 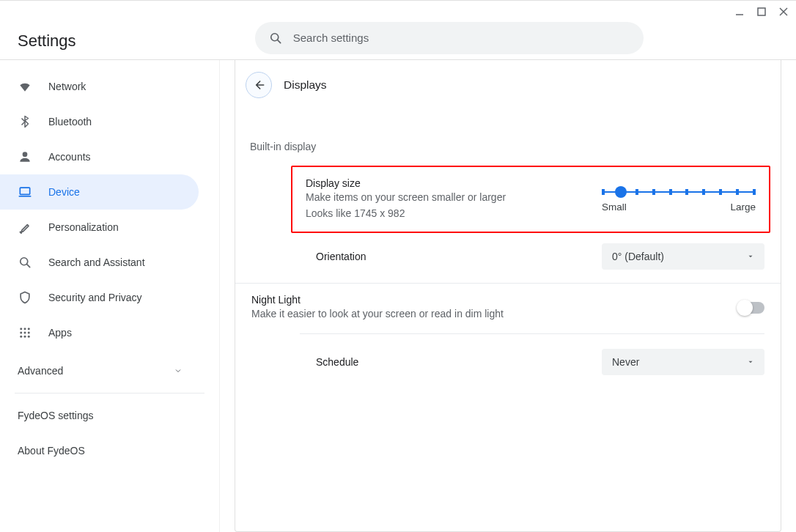 I want to click on orientation-row: Orientation 0° (Default), so click(x=508, y=256).